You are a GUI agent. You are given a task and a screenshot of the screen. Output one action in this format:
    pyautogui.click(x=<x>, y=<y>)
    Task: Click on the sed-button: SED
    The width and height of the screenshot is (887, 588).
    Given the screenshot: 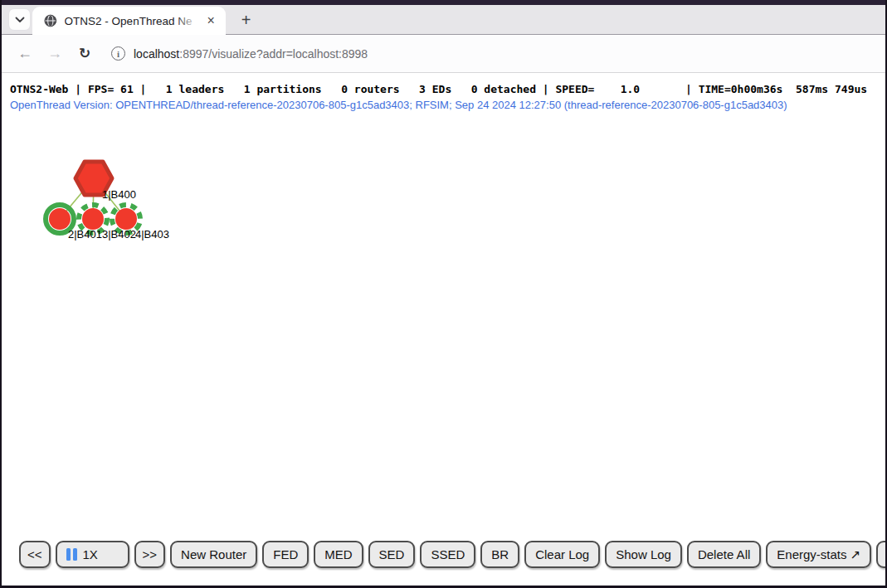 What is the action you would take?
    pyautogui.click(x=392, y=554)
    